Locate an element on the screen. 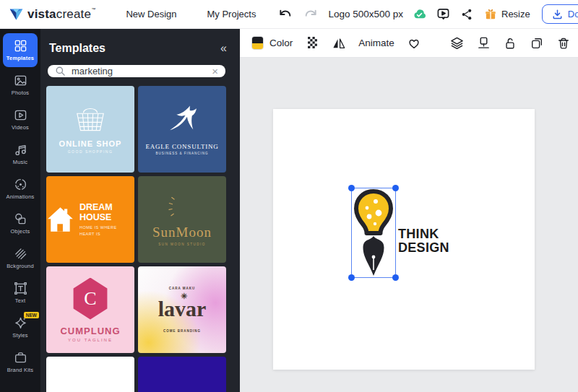 The height and width of the screenshot is (392, 578). template-title: DREAM HOUSE is located at coordinates (107, 212).